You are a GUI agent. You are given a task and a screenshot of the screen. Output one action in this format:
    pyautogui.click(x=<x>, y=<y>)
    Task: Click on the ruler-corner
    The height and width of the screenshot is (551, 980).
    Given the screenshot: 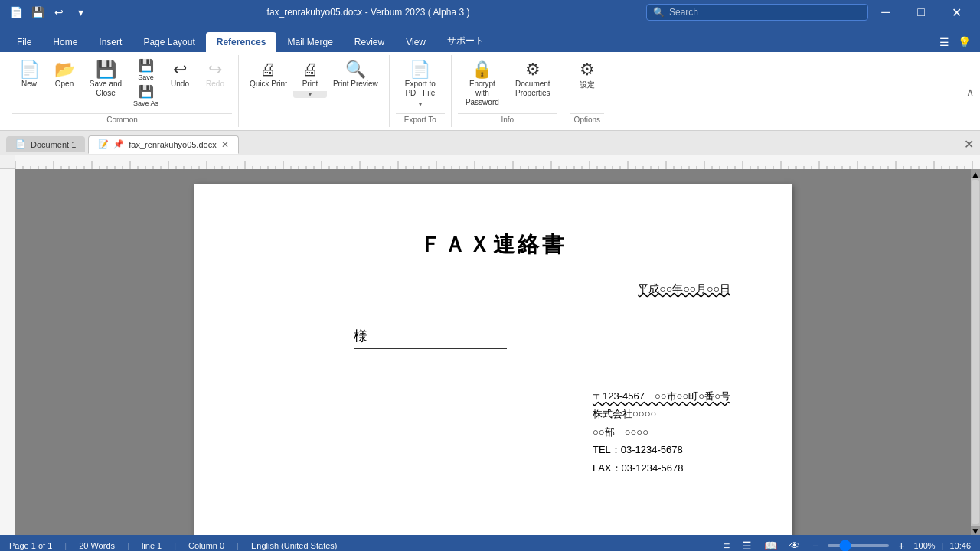 What is the action you would take?
    pyautogui.click(x=8, y=162)
    